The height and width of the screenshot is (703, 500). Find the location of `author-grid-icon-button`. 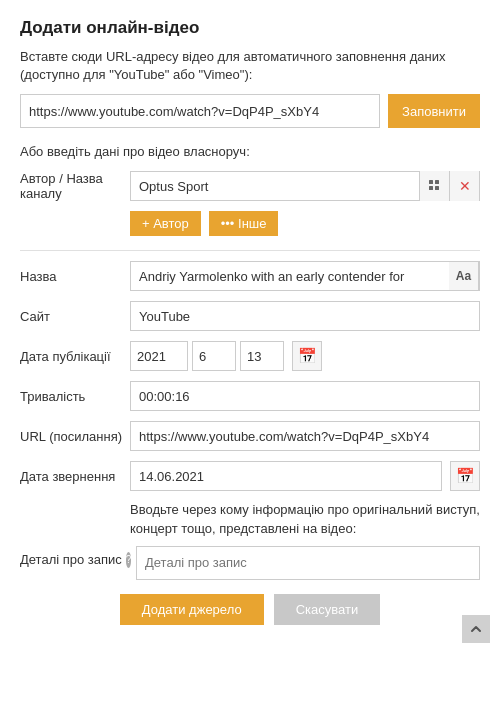

author-grid-icon-button is located at coordinates (434, 186).